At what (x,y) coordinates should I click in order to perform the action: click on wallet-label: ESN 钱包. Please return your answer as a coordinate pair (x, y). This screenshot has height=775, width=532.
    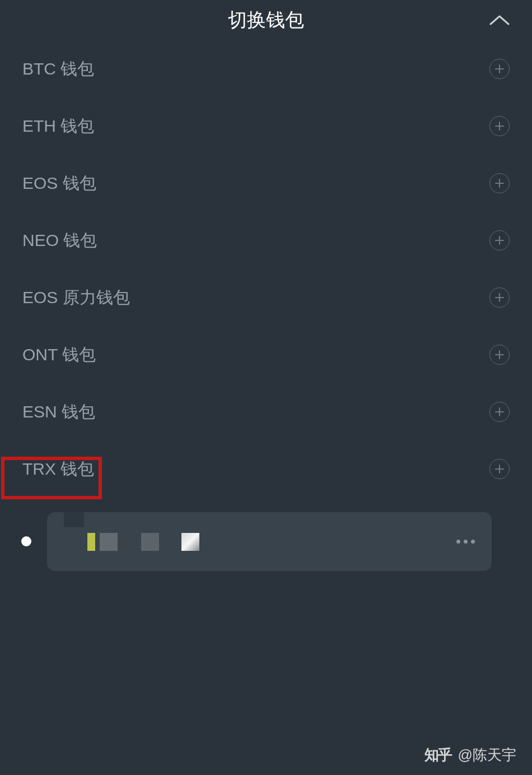
    Looking at the image, I should click on (59, 412).